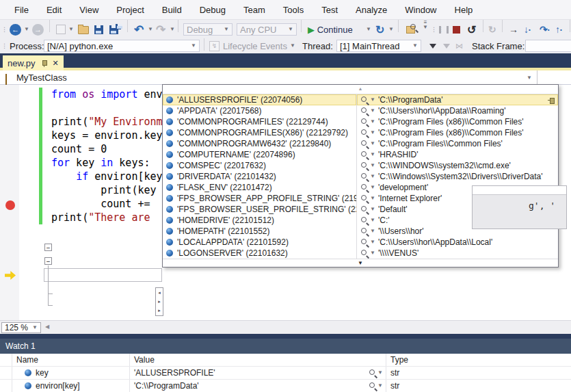  What do you see at coordinates (215, 46) in the screenshot?
I see `lifecycle-events-button: ↯` at bounding box center [215, 46].